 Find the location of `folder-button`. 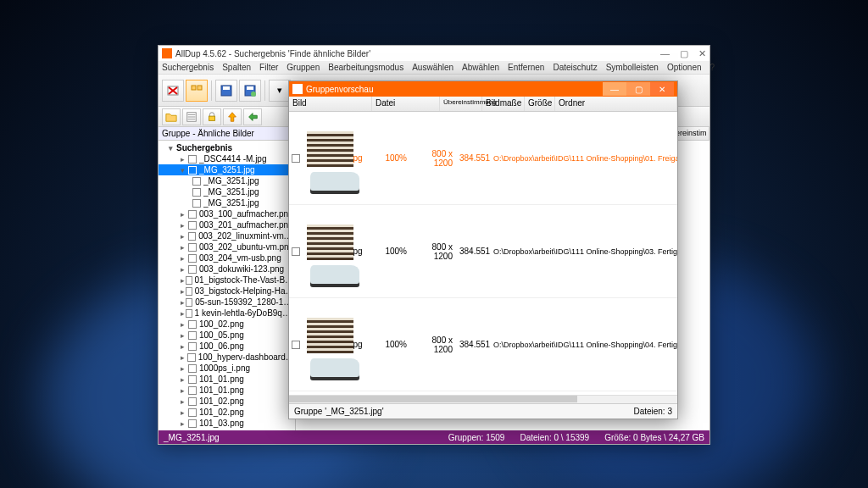

folder-button is located at coordinates (171, 117).